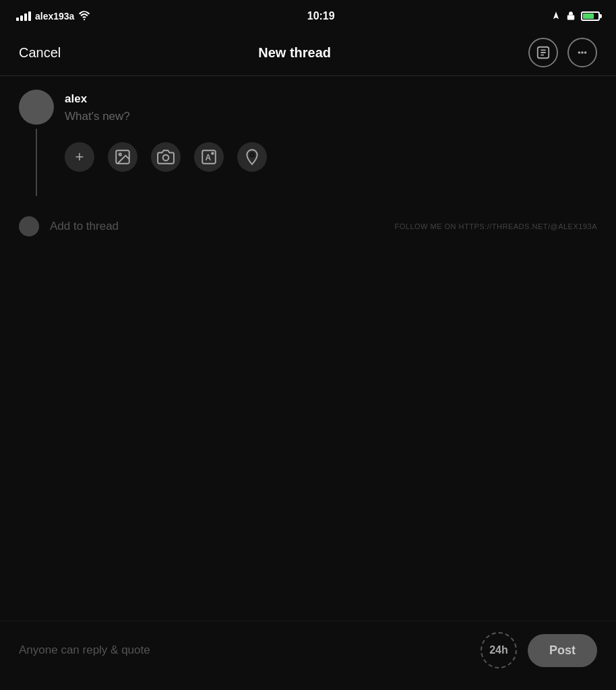 Image resolution: width=616 pixels, height=690 pixels. I want to click on thread-composer: alex +, so click(308, 143).